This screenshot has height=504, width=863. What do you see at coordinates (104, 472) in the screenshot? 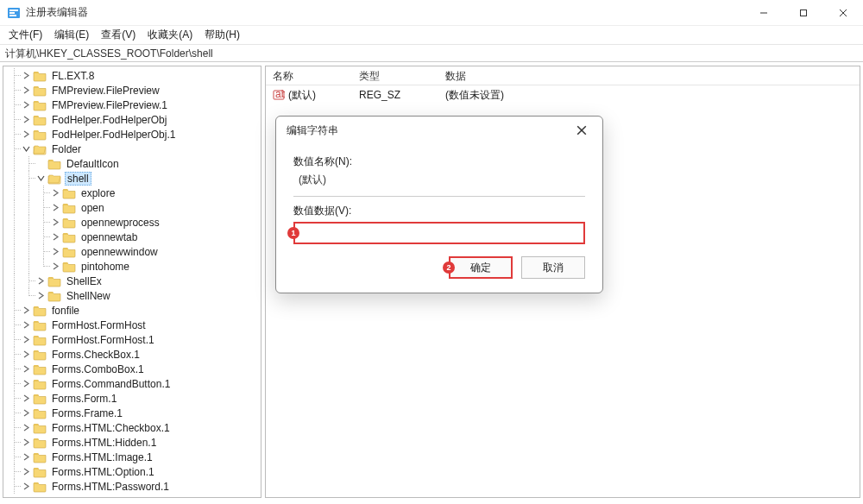
I see `tree-item-label: Forms.HTML:Option.1` at bounding box center [104, 472].